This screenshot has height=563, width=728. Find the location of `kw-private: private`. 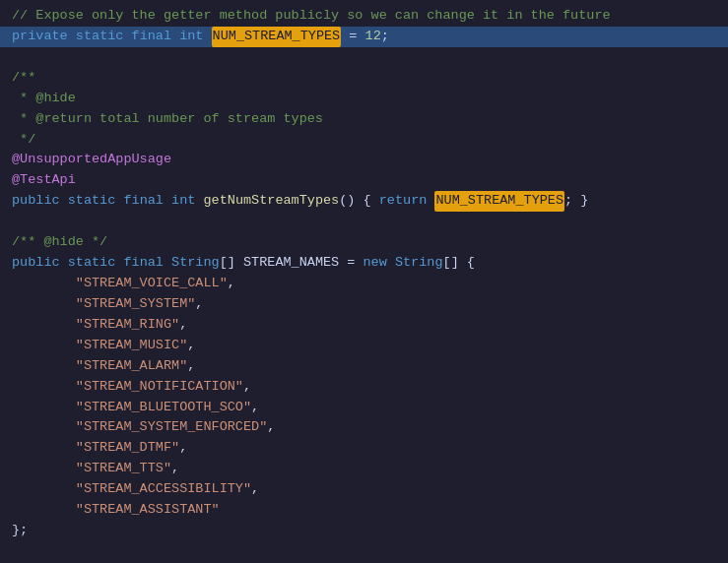

kw-private: private is located at coordinates (39, 37).